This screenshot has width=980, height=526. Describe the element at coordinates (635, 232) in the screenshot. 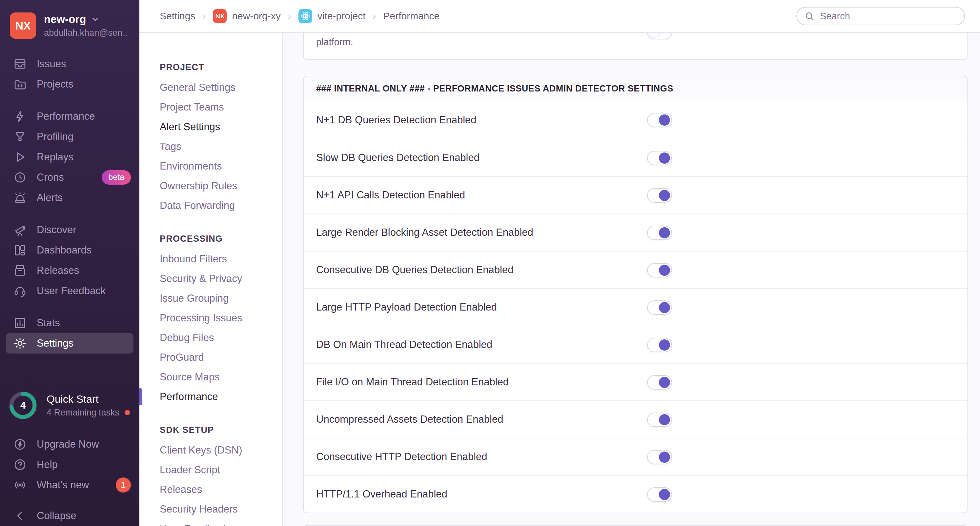

I see `detector-row-large-render-blocking-asset-detection-enabled: Large Render Blocking Asset Detection En…` at that location.